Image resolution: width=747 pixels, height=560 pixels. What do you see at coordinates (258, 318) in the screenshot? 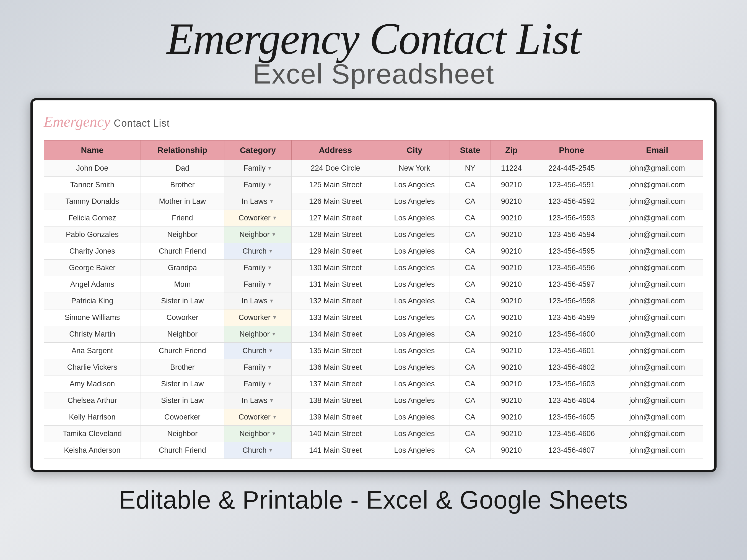
I see `cell-row9-col2: Coworker▼` at bounding box center [258, 318].